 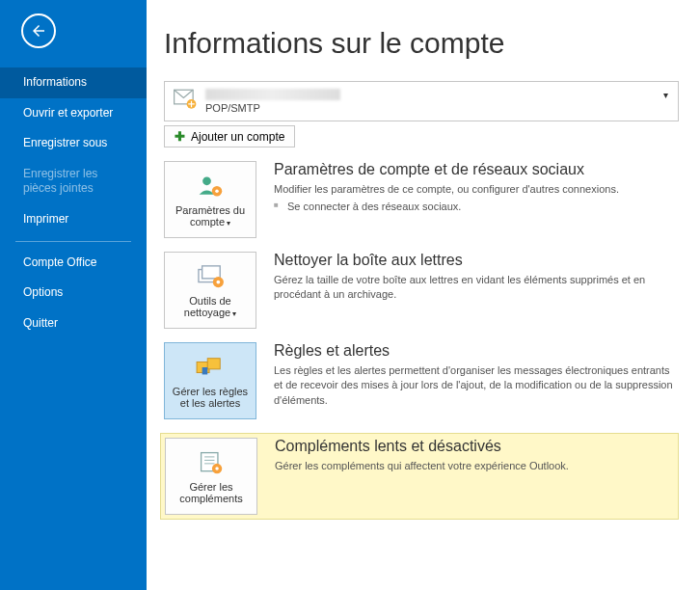 What do you see at coordinates (211, 476) in the screenshot?
I see `tile-manage-addins: Gérer les compléments` at bounding box center [211, 476].